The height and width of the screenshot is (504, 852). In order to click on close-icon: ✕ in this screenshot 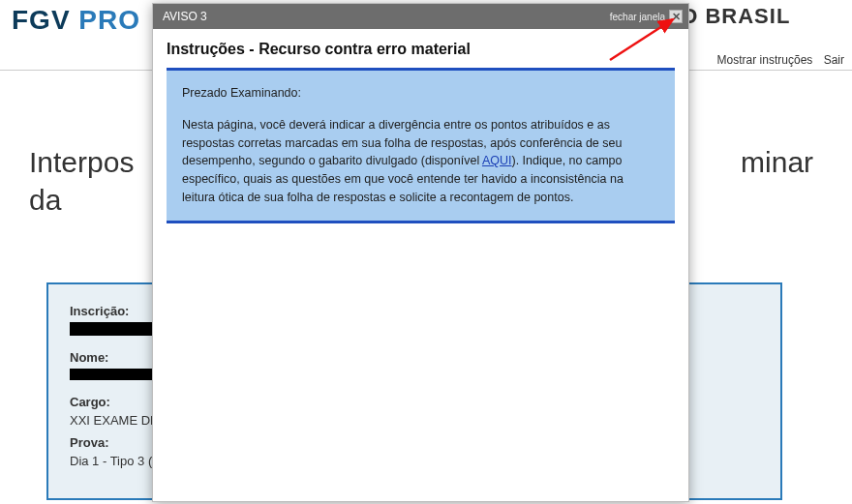, I will do `click(676, 16)`.